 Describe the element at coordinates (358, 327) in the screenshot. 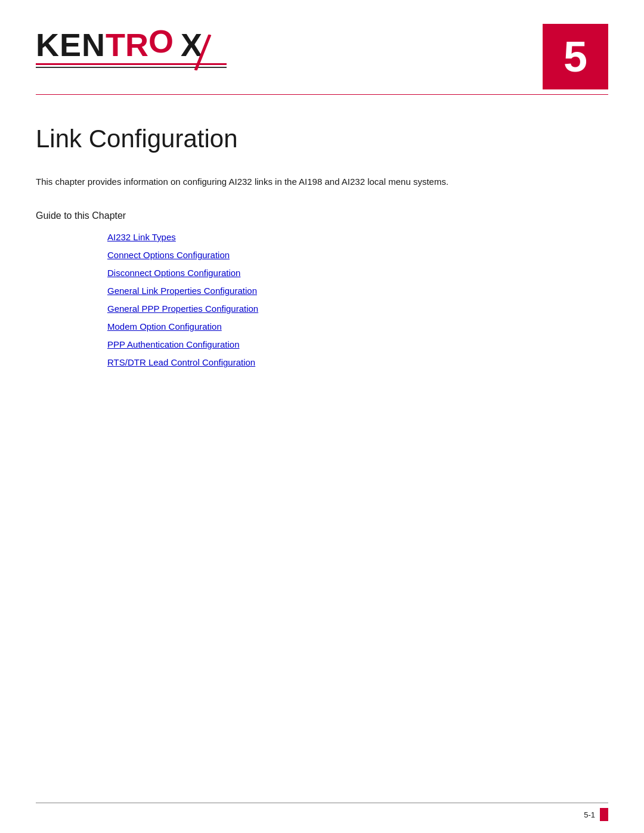

I see `list-item: Modem Option Configuration` at that location.